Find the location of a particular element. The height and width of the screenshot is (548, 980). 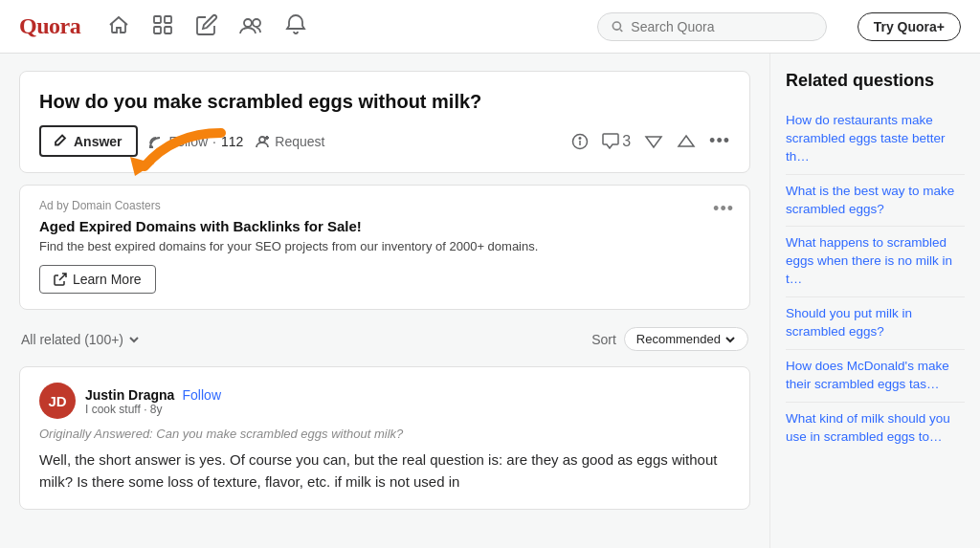

question-title: How do you make scrambled eggs without m… is located at coordinates (385, 101).